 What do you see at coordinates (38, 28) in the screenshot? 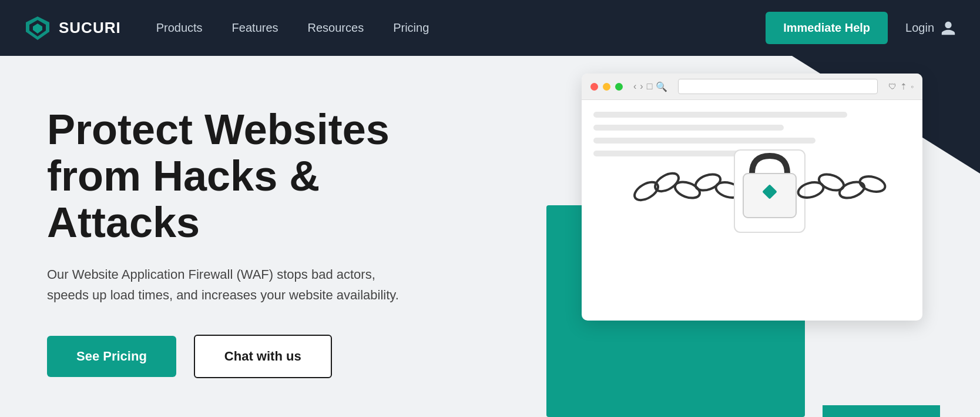
I see `sucuri-logo-icon` at bounding box center [38, 28].